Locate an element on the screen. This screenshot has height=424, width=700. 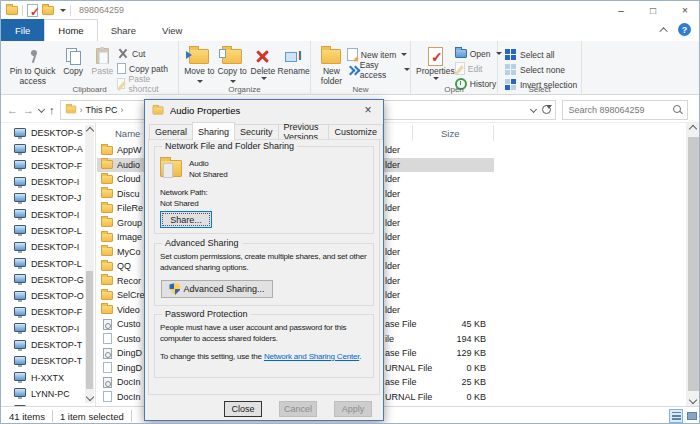
dialog-tab-sharing: Sharing is located at coordinates (214, 131).